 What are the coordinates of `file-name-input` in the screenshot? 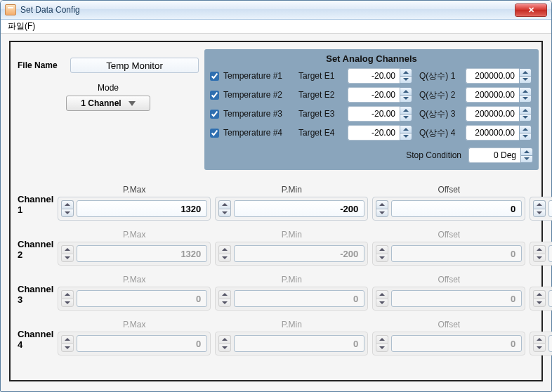 It's located at (135, 65).